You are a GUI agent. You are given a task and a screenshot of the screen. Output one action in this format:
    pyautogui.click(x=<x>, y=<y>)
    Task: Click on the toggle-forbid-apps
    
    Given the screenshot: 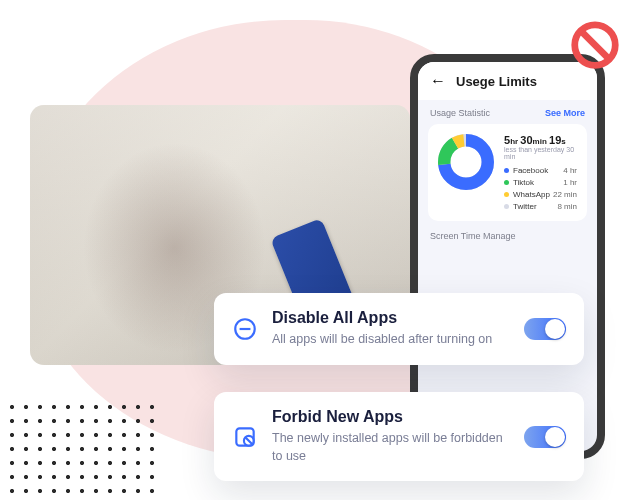 What is the action you would take?
    pyautogui.click(x=545, y=437)
    